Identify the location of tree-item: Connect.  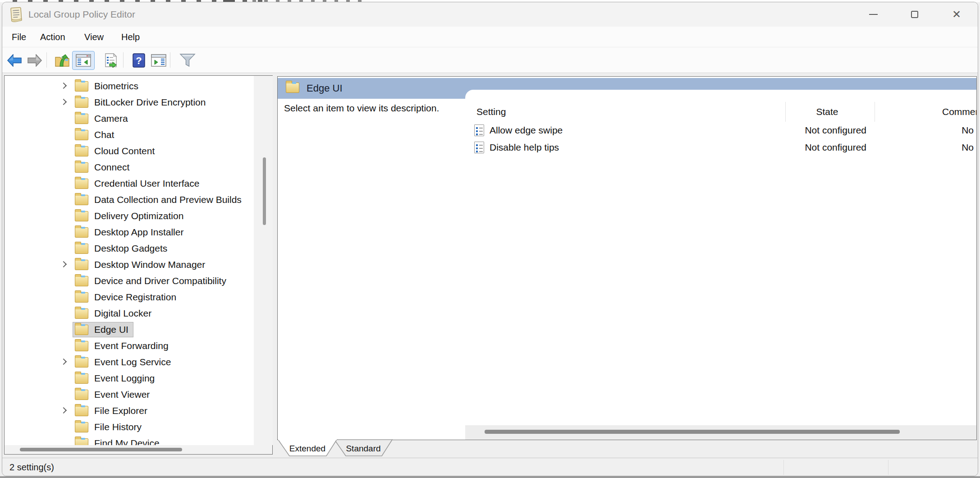
(129, 167).